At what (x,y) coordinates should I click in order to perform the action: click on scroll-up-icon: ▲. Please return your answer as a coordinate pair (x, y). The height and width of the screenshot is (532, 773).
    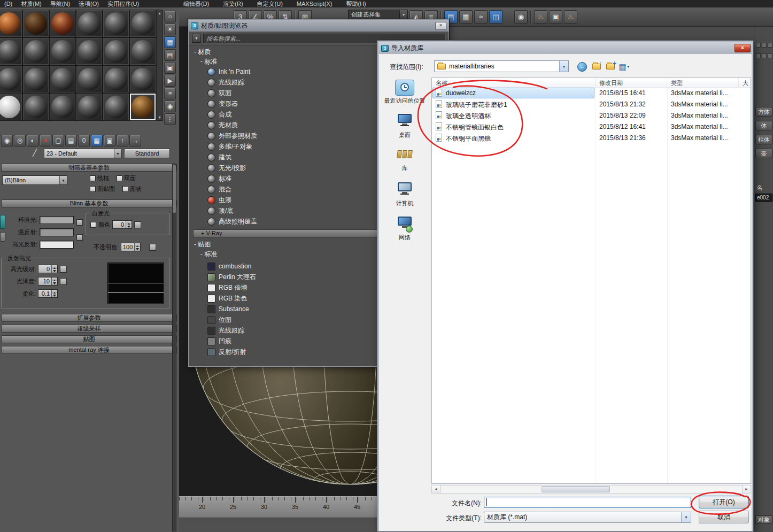
    Looking at the image, I should click on (159, 13).